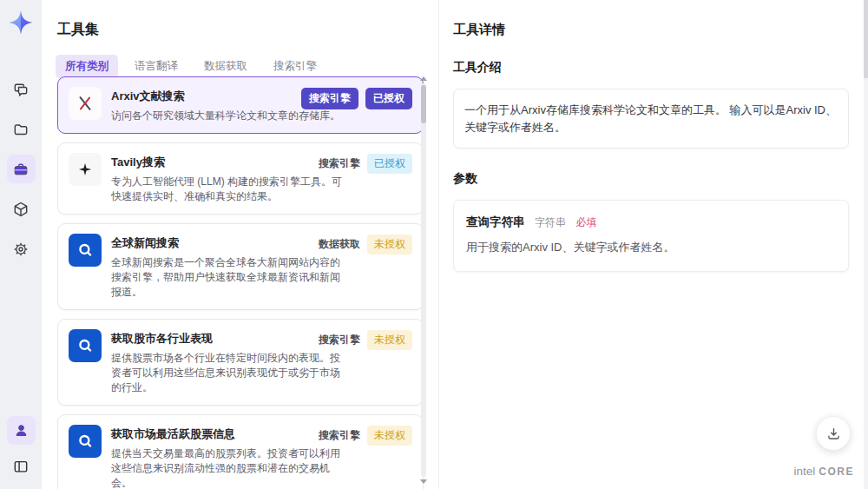  Describe the element at coordinates (85, 169) in the screenshot. I see `tavily-sparkle-icon` at that location.